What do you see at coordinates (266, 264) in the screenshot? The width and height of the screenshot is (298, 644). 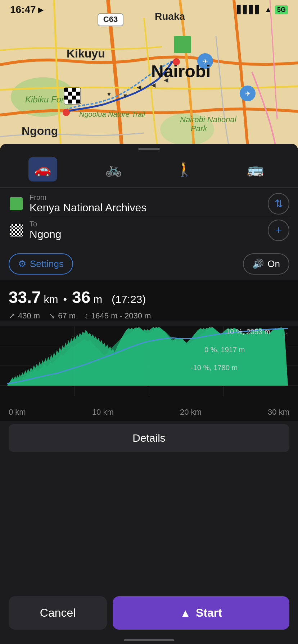 I see `audio-button: 🔊 On` at bounding box center [266, 264].